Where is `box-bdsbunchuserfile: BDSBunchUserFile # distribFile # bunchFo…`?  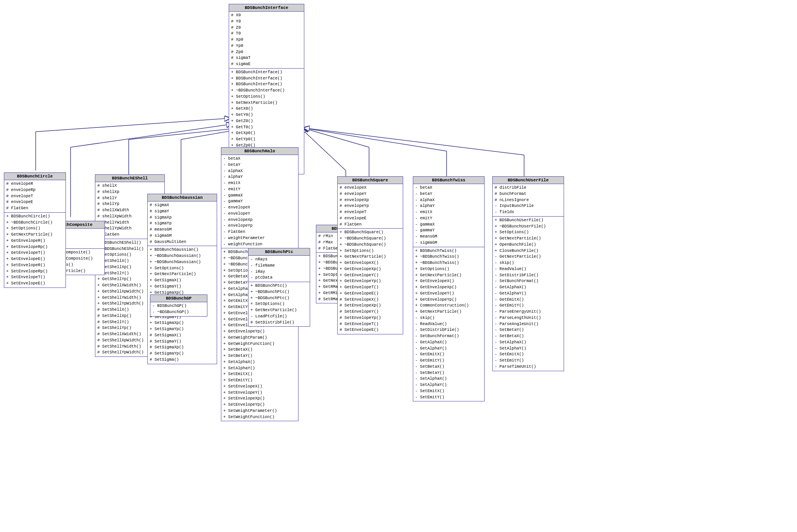
box-bdsbunchuserfile: BDSBunchUserFile # distribFile # bunchFo… is located at coordinates (528, 274).